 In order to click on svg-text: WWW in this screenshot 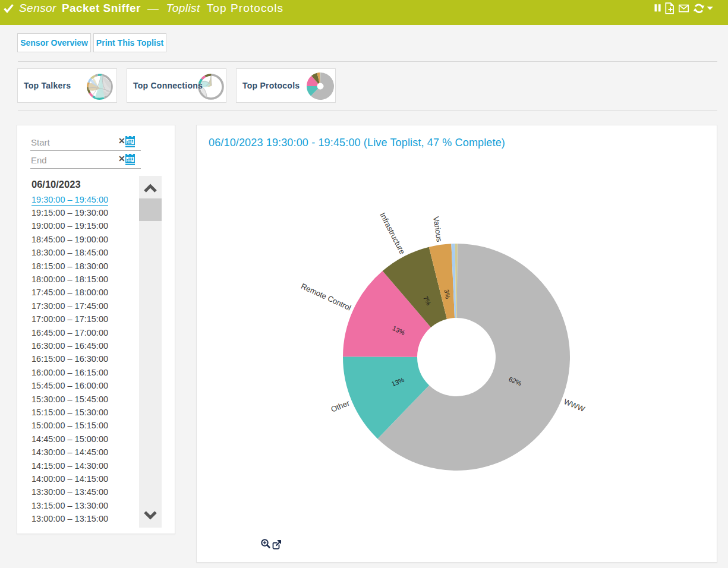, I will do `click(575, 405)`.